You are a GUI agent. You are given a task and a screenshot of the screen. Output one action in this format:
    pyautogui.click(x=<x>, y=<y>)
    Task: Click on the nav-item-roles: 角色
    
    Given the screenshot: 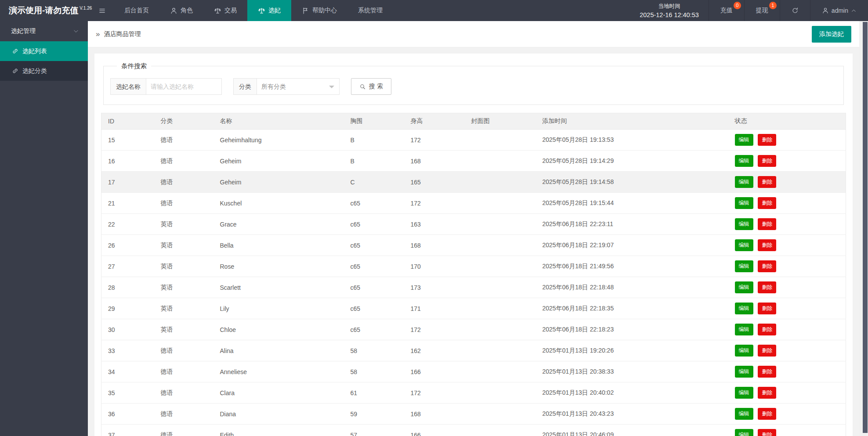 What is the action you would take?
    pyautogui.click(x=181, y=11)
    